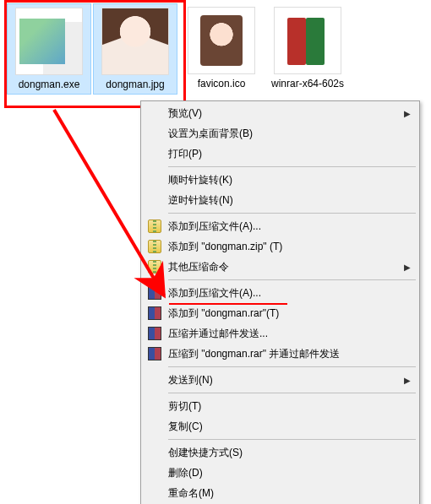  Describe the element at coordinates (281, 293) in the screenshot. I see `menu-item-11: 添加到压缩文件(A)...` at that location.